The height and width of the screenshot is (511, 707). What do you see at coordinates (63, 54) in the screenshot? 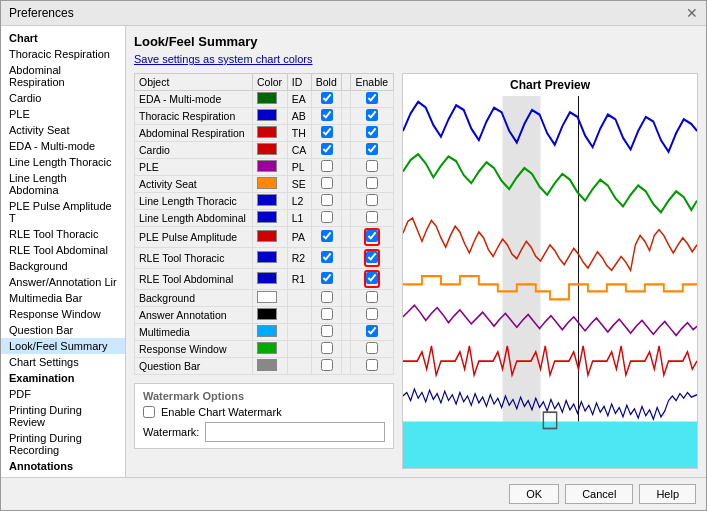
I see `sidebar-item-1: Thoracic Respiration` at bounding box center [63, 54].